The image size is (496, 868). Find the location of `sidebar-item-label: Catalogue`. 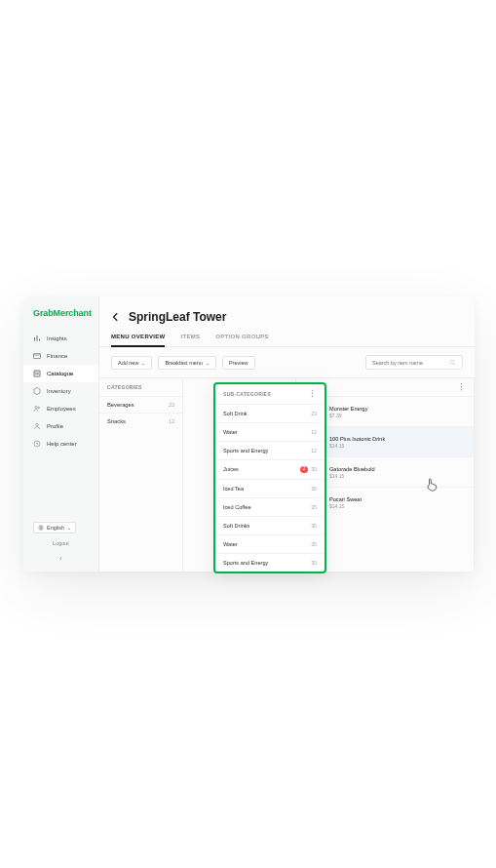

sidebar-item-label: Catalogue is located at coordinates (60, 374).